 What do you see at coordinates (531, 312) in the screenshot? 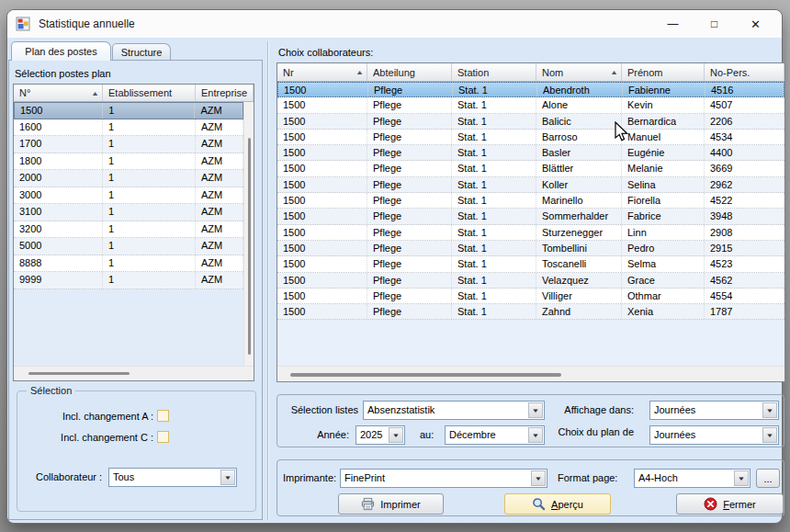
I see `table-row: 1500PflegeStat. 1ZahndXenia1787` at bounding box center [531, 312].